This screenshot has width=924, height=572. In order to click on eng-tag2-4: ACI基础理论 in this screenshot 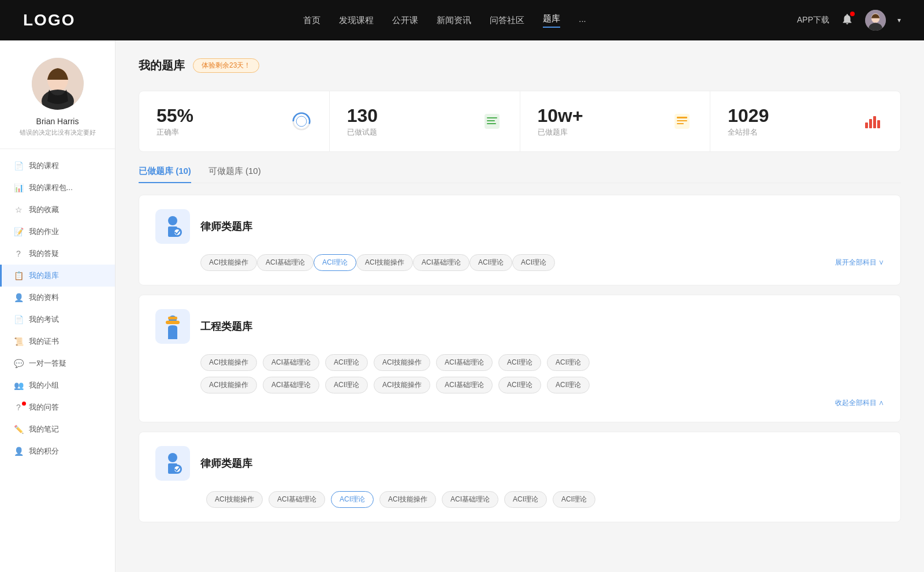, I will do `click(464, 385)`.